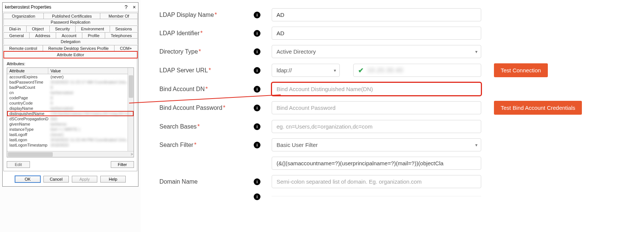 The image size is (644, 232). What do you see at coordinates (376, 163) in the screenshot?
I see `search-filter-expression: (&(|(samaccountname=?)(userprincipalname…` at bounding box center [376, 163].